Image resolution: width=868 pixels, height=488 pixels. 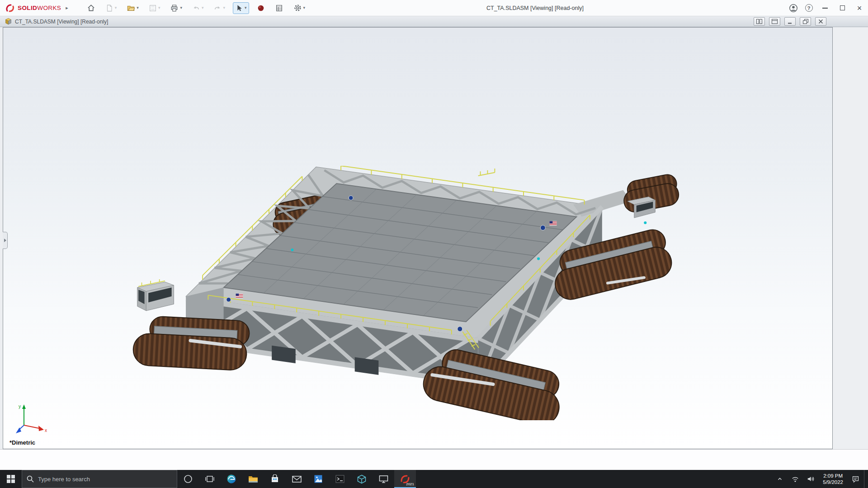 I want to click on doc-restore-button, so click(x=806, y=22).